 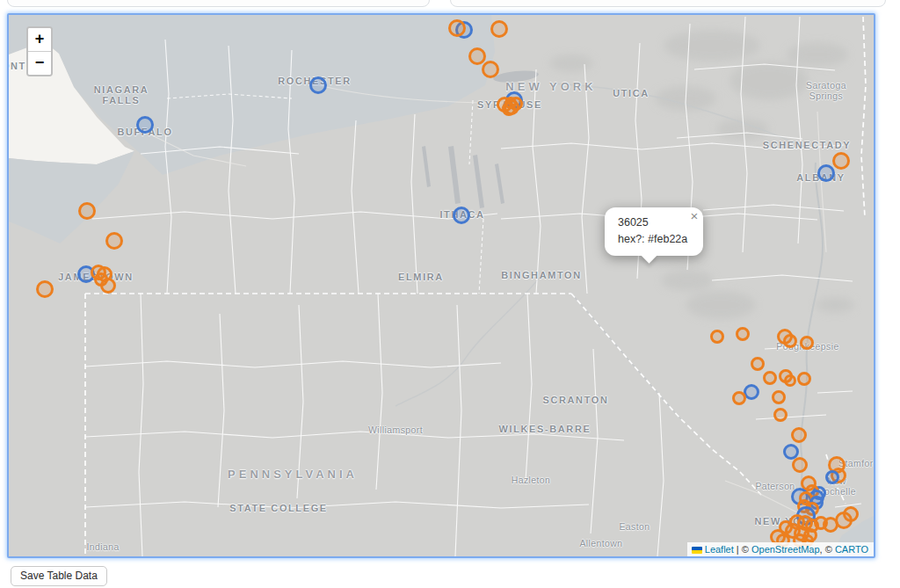 What do you see at coordinates (697, 550) in the screenshot?
I see `ukraine-flag-icon` at bounding box center [697, 550].